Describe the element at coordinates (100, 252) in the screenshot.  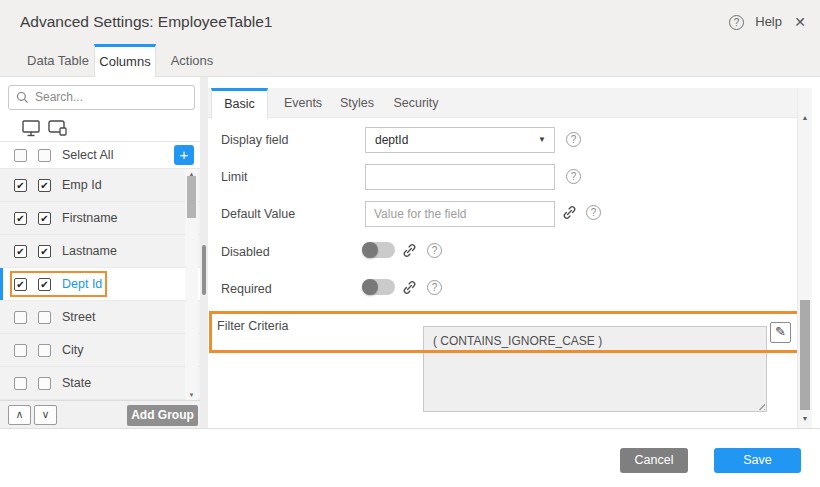
I see `list-item-lastname: ✔ ✔ Lastname` at that location.